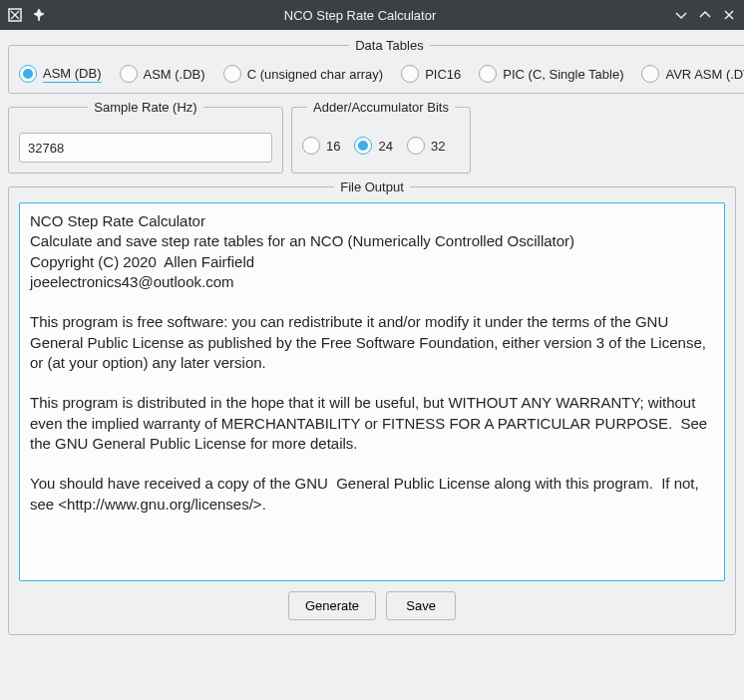 The width and height of the screenshot is (744, 700). What do you see at coordinates (692, 74) in the screenshot?
I see `data-tables-radio-5: AVR ASM (.DW)` at bounding box center [692, 74].